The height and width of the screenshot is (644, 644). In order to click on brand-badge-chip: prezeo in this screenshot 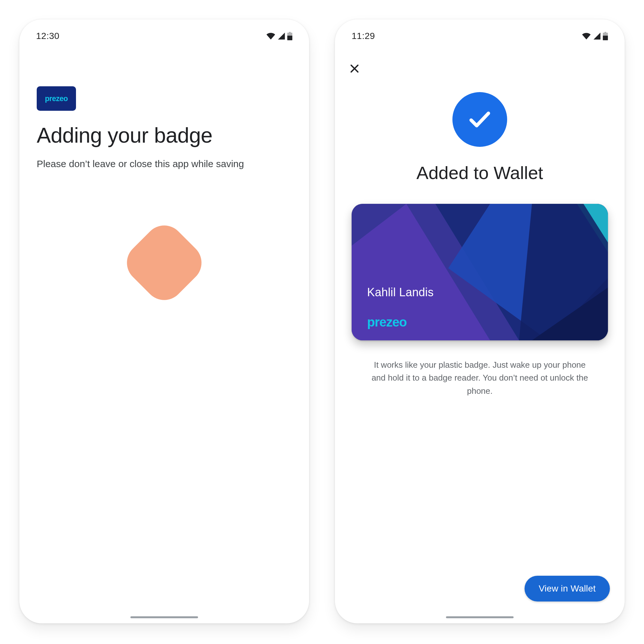, I will do `click(56, 99)`.